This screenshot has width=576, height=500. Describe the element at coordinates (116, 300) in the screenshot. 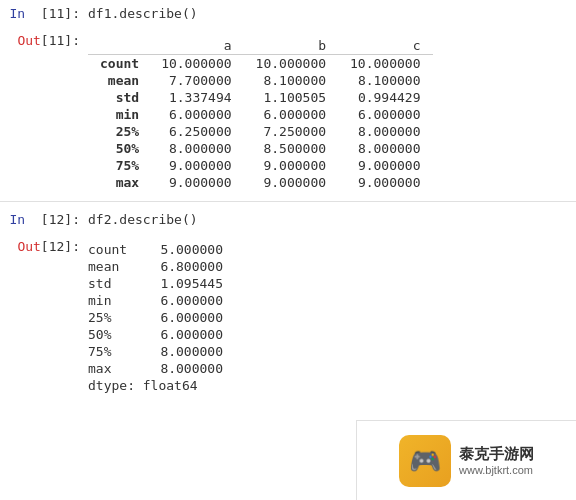

I see `series-label: min` at that location.